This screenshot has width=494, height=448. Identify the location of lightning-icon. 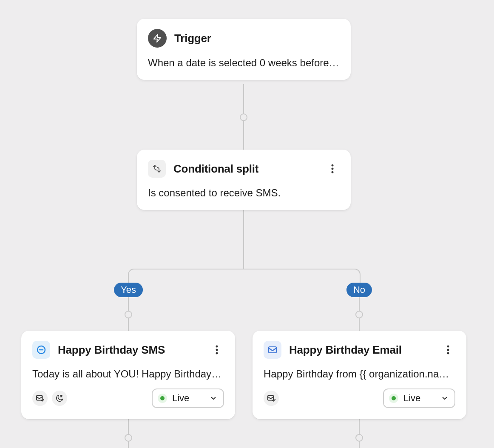
(157, 38).